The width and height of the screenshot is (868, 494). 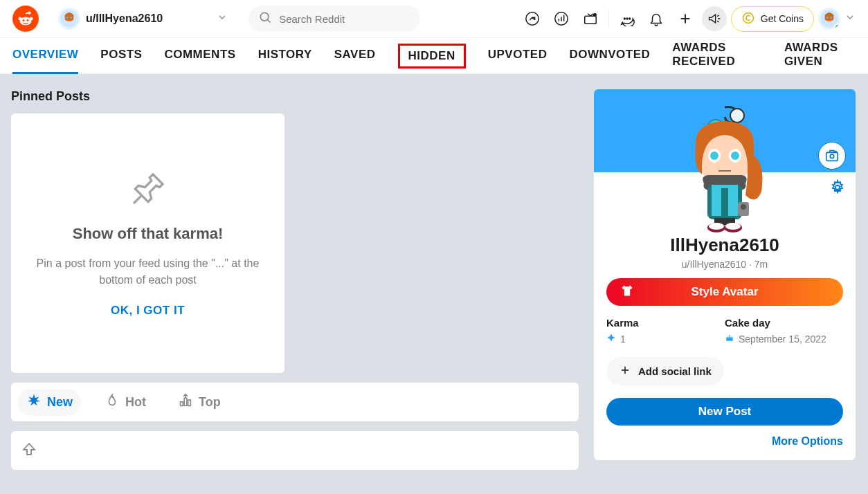 What do you see at coordinates (148, 234) in the screenshot?
I see `pinned-heading: Show off that karma!` at bounding box center [148, 234].